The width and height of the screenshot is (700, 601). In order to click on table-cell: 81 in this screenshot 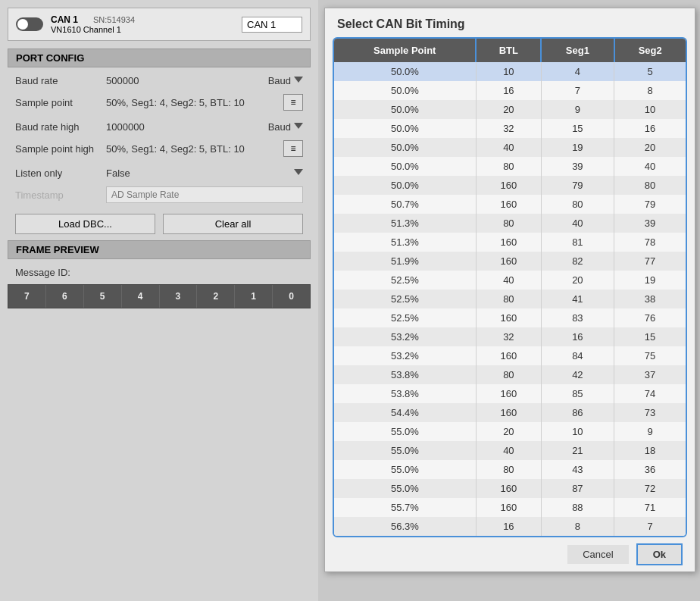, I will do `click(577, 243)`.